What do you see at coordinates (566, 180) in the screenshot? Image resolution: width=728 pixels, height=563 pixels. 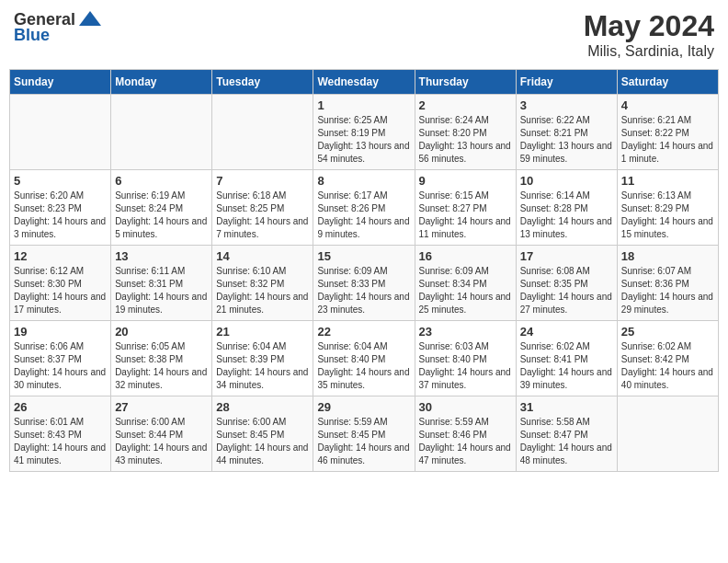 I see `day-number: 10` at bounding box center [566, 180].